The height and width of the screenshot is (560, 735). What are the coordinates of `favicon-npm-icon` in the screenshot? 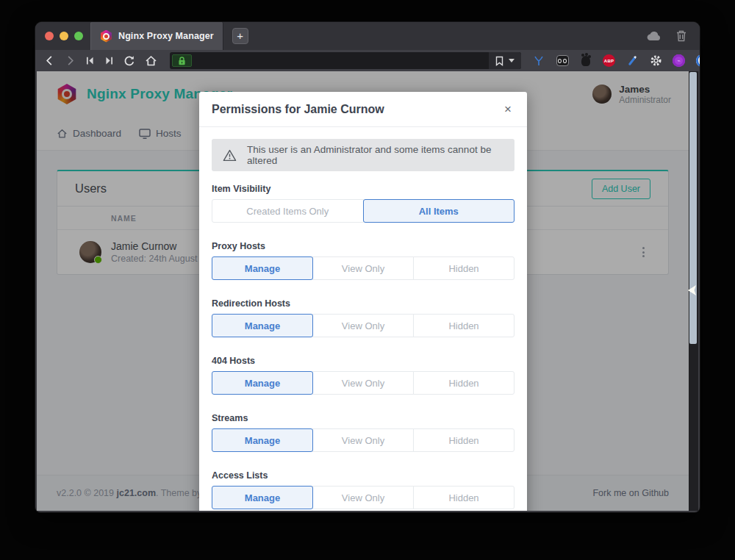 It's located at (106, 37).